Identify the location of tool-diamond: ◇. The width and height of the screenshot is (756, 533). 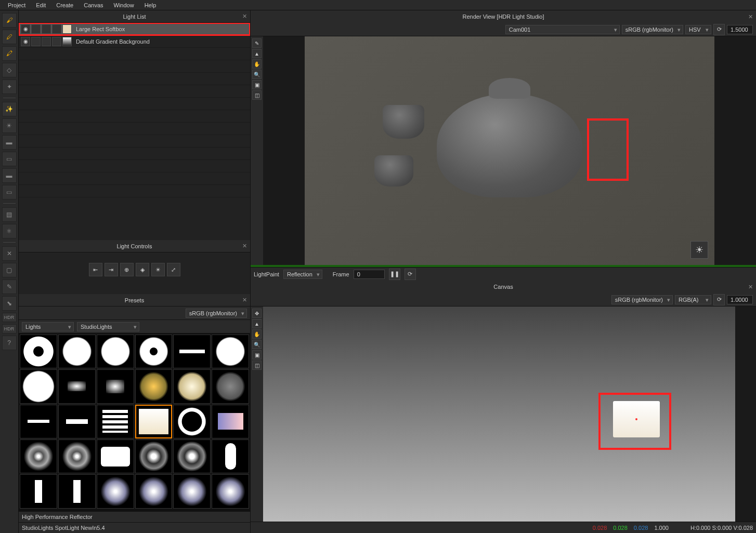
(9, 70).